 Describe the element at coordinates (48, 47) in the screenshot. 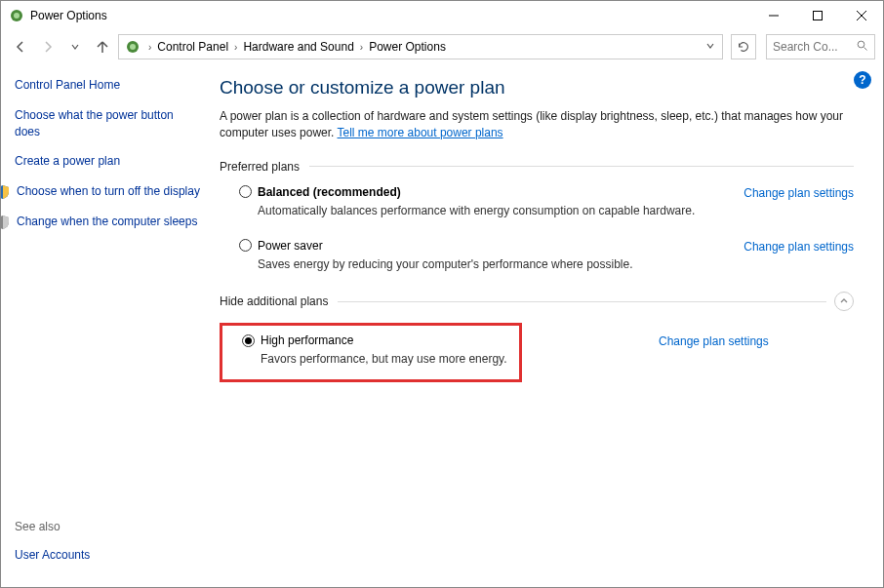

I see `forward-button` at that location.